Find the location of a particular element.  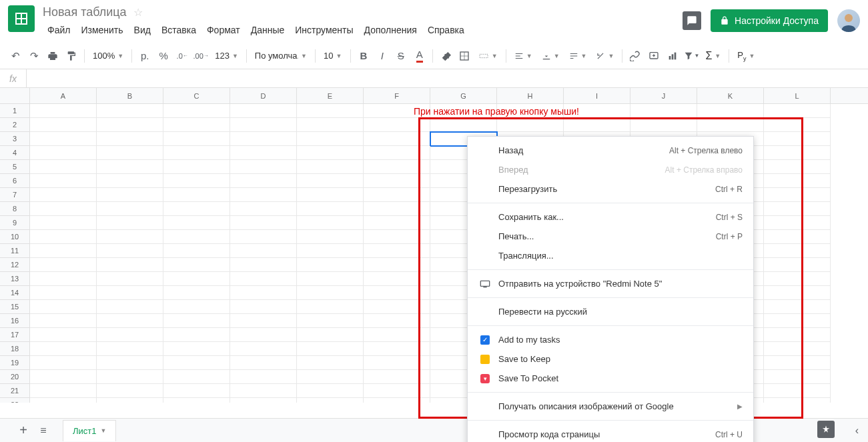

menu-insert: Вставка is located at coordinates (179, 30).